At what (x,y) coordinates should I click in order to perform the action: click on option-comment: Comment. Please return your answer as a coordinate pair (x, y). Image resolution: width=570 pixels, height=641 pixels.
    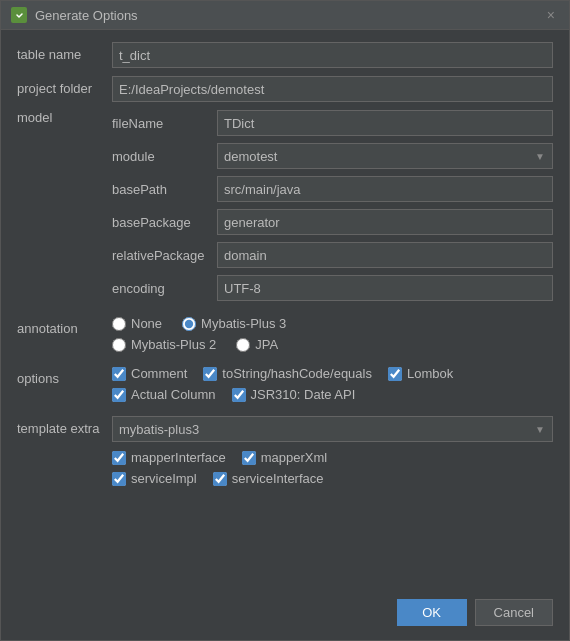
    Looking at the image, I should click on (150, 374).